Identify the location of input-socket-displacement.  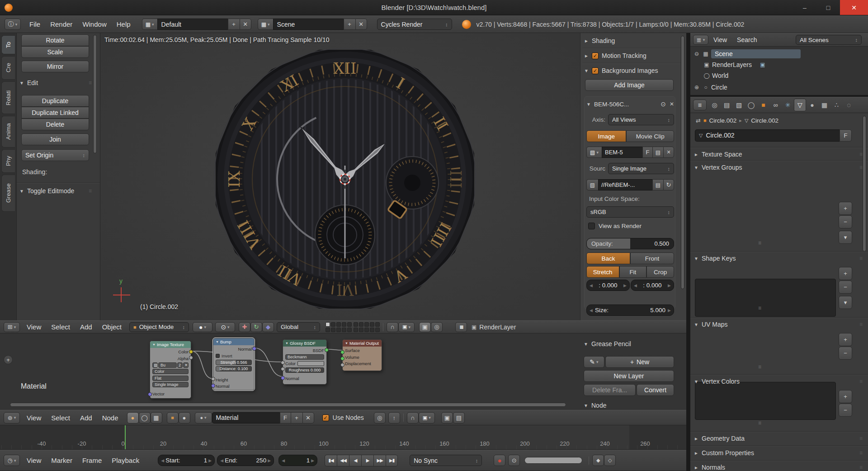
(343, 365).